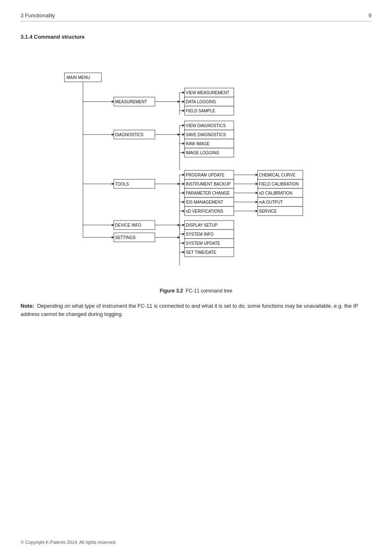  I want to click on system-info-box: SYSTEM INFO, so click(209, 234).